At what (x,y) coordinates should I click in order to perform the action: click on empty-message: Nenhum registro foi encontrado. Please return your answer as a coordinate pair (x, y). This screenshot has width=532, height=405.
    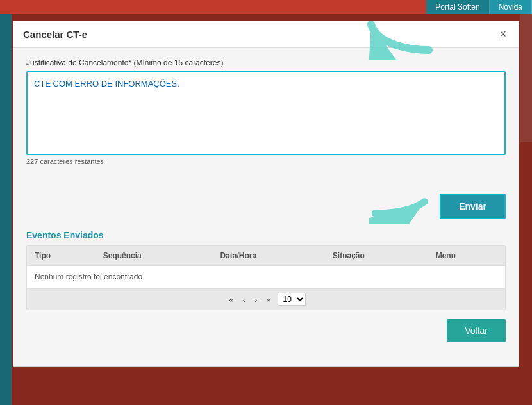
    Looking at the image, I should click on (266, 277).